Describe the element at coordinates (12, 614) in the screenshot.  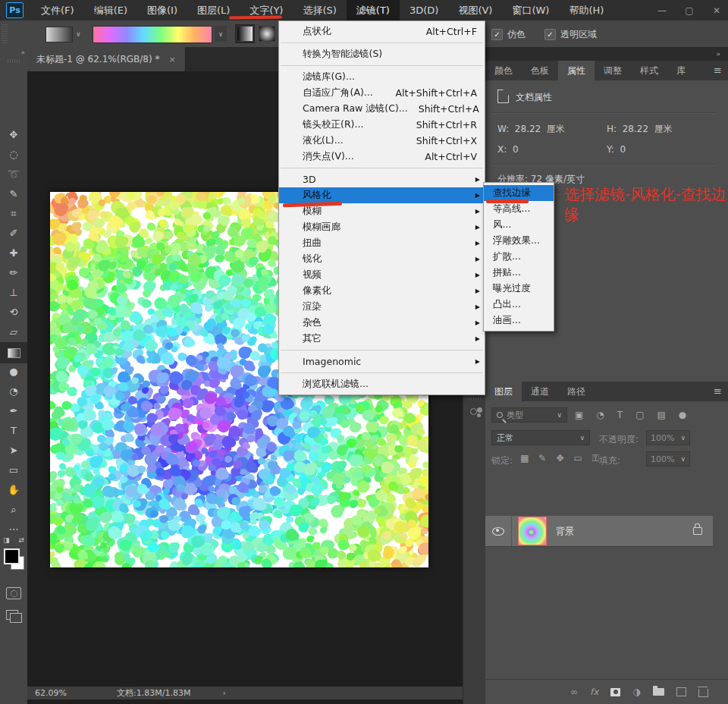
I see `screen-mode-button` at that location.